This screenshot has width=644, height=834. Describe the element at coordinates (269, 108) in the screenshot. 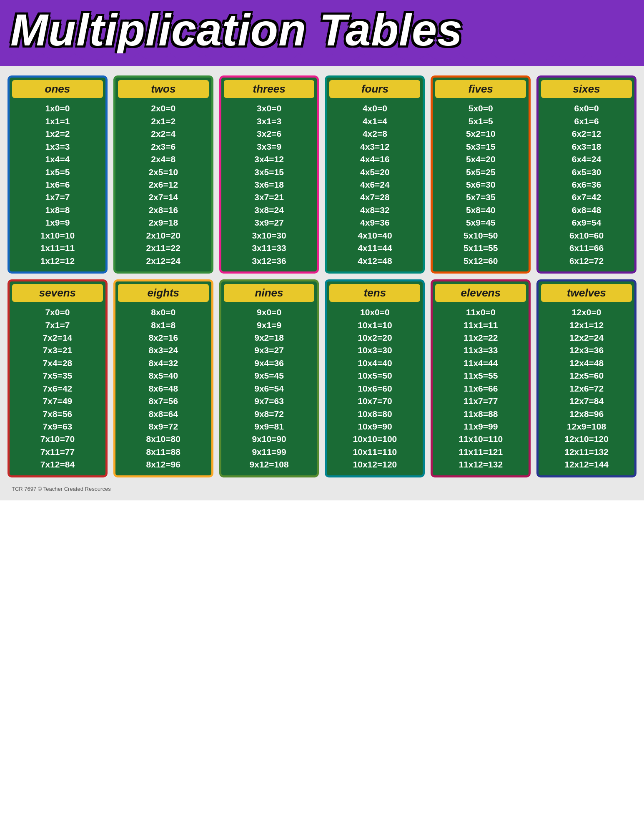

I see `table-row: 3x0=0` at that location.